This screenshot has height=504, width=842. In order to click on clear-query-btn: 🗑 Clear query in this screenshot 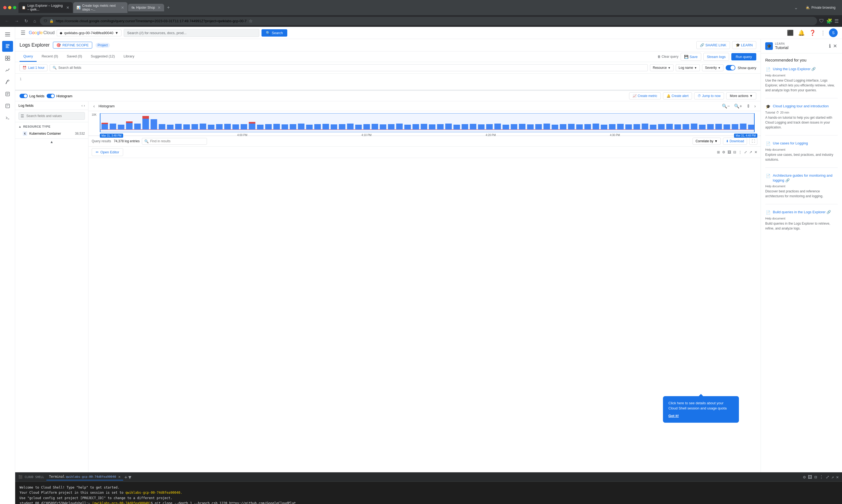, I will do `click(668, 56)`.